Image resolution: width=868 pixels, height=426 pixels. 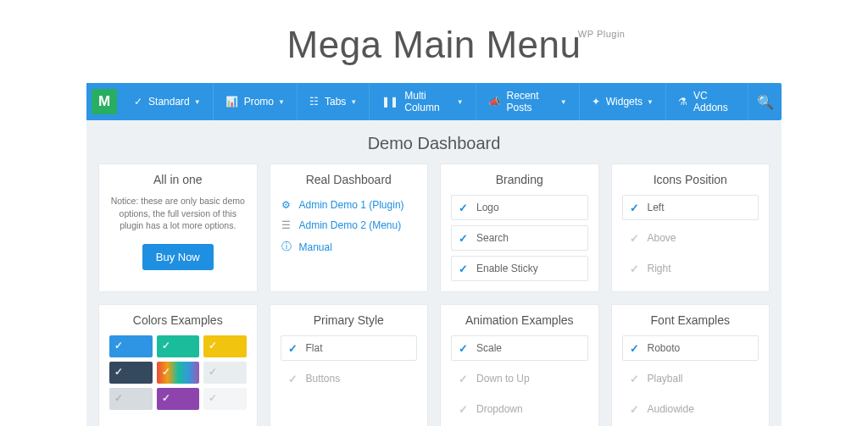 What do you see at coordinates (225, 346) in the screenshot?
I see `swatch-yellow` at bounding box center [225, 346].